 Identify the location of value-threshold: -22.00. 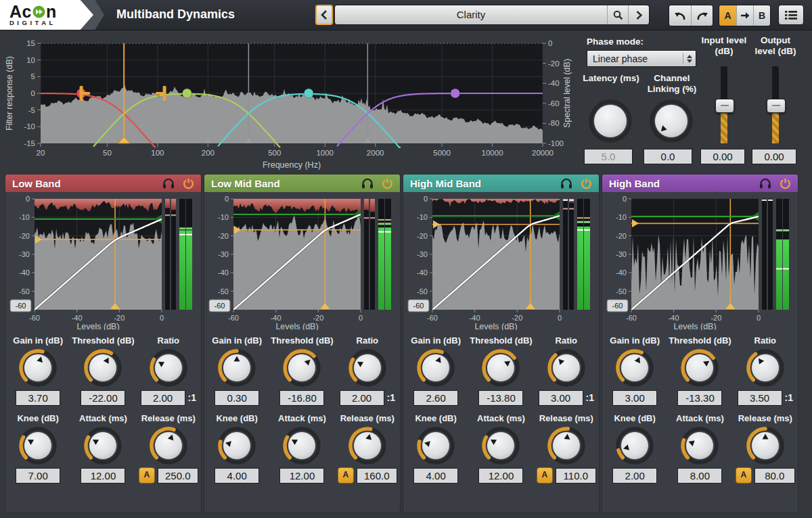
(103, 398).